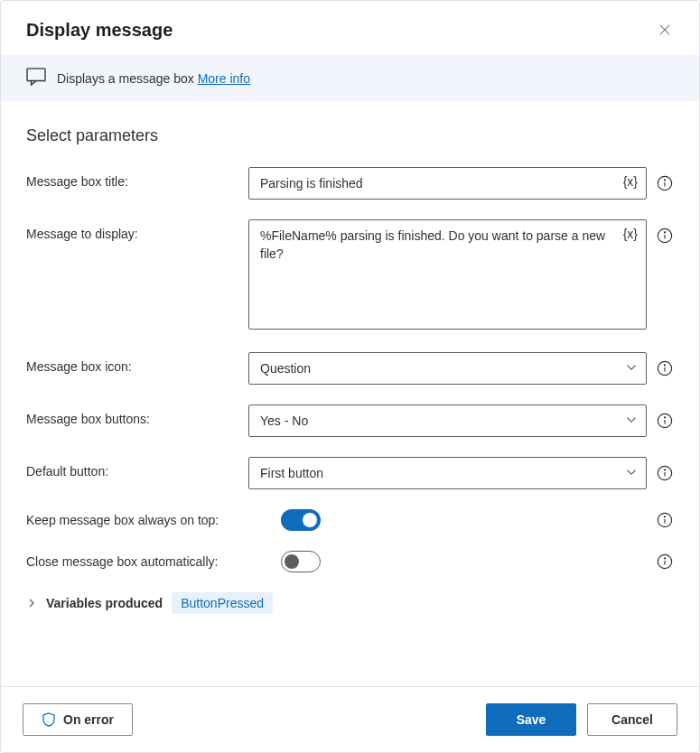 The image size is (700, 753). I want to click on label-message-box-buttons: Message box buttons:, so click(133, 415).